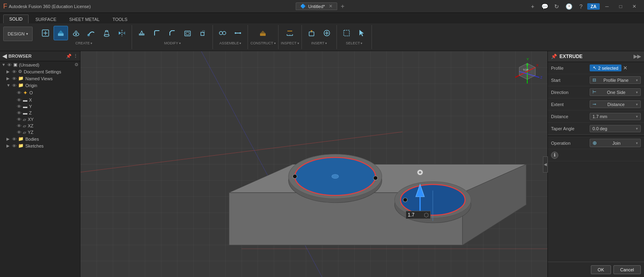 Image resolution: width=644 pixels, height=277 pixels. Describe the element at coordinates (40, 132) in the screenshot. I see `browser-item-yz: ▶ 👁 ▱ YZ` at that location.